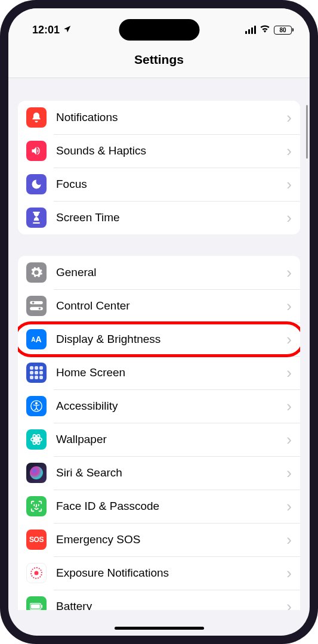  I want to click on row-label: Siri & Search, so click(171, 473).